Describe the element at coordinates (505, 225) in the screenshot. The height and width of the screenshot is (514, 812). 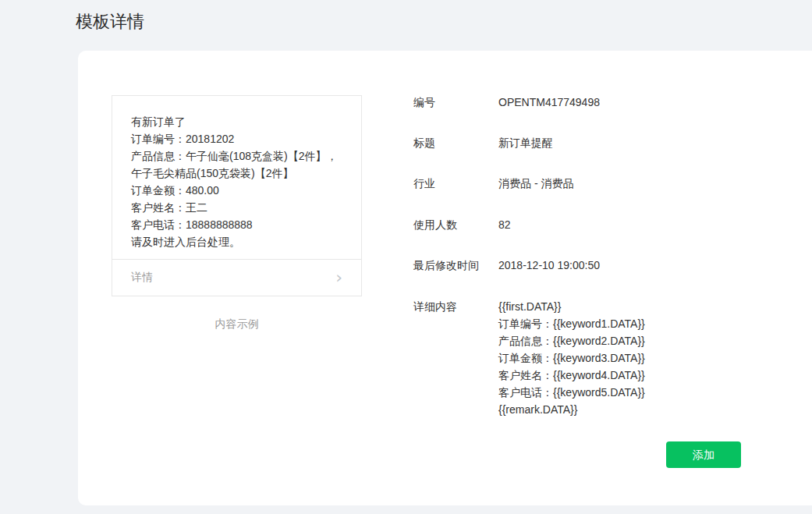
I see `field-value-user-count: 82` at that location.